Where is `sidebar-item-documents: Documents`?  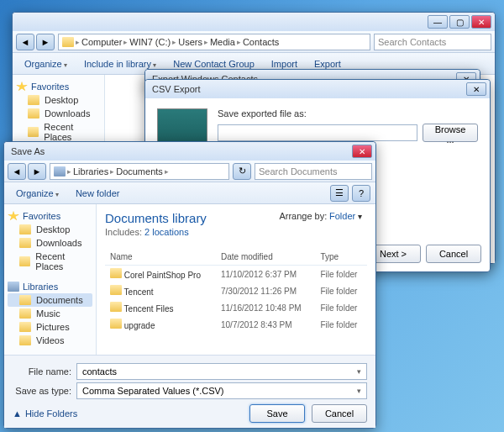
sidebar-item-documents: Documents is located at coordinates (50, 300).